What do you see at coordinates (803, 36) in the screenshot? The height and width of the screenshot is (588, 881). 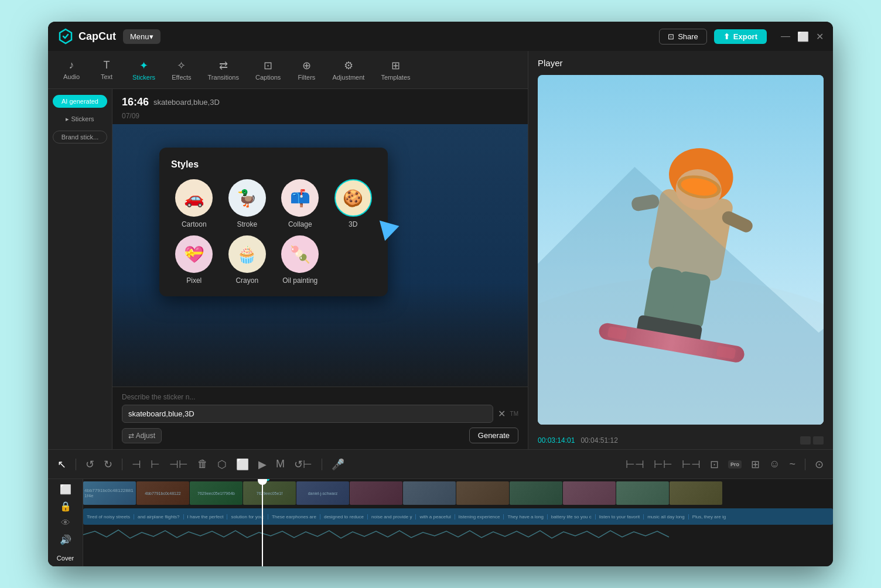 I see `maximize-button: ⬜` at bounding box center [803, 36].